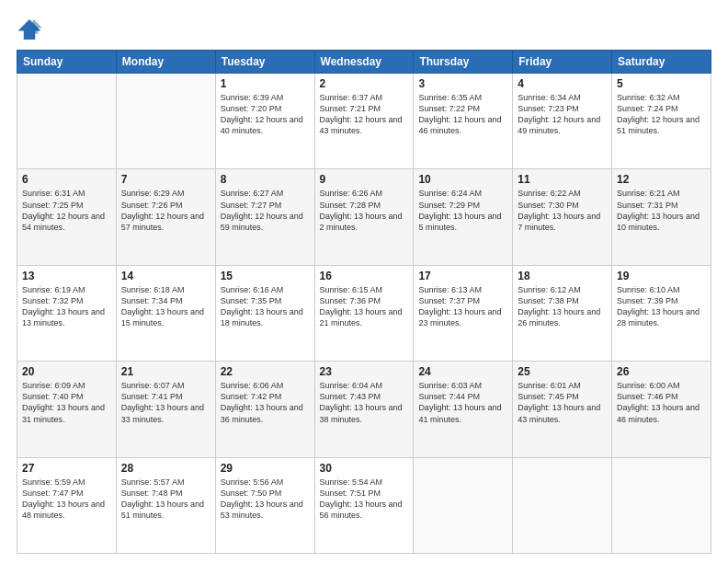 This screenshot has width=728, height=563. Describe the element at coordinates (463, 409) in the screenshot. I see `calendar-cell: 24Sunrise: 6:03 AM Sunset: 7:44 PM Dayli…` at that location.